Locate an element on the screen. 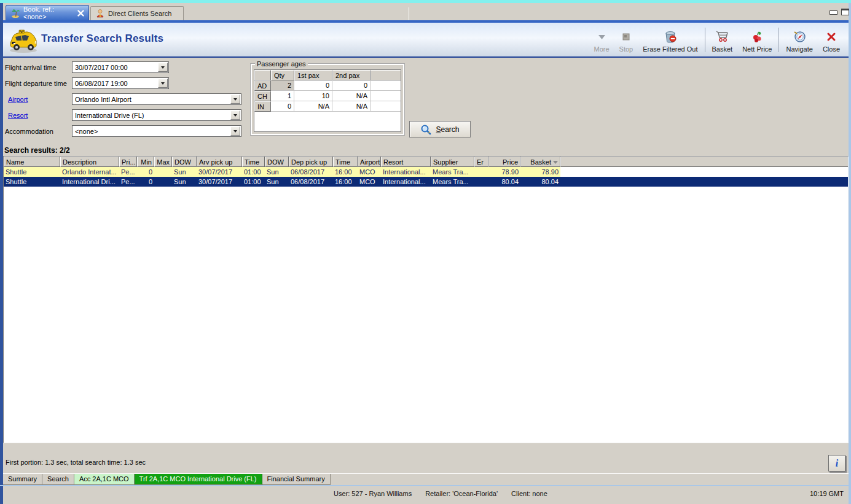 The width and height of the screenshot is (851, 504). tab-financial-summary: Financial Summary is located at coordinates (296, 479).